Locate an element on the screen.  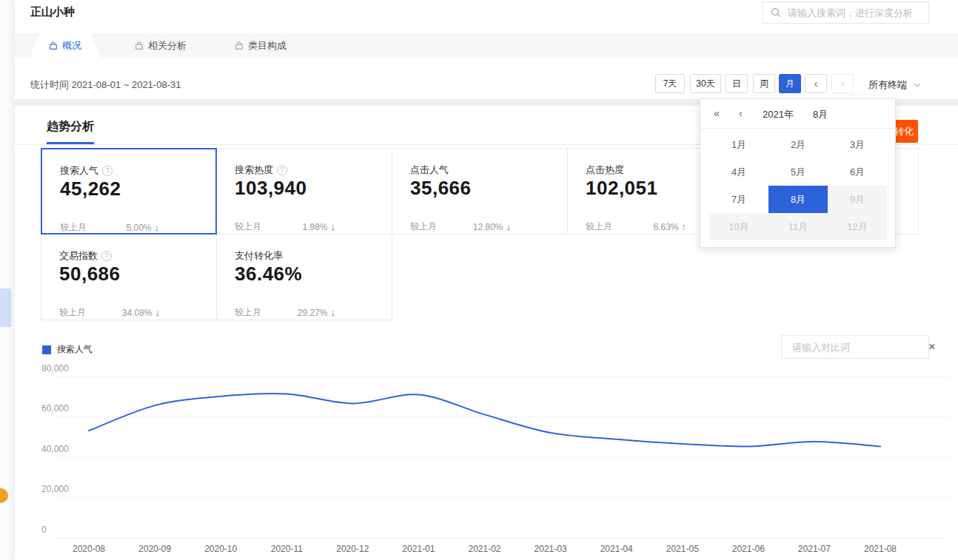
terminal-dropdown: 所有终端 is located at coordinates (894, 85).